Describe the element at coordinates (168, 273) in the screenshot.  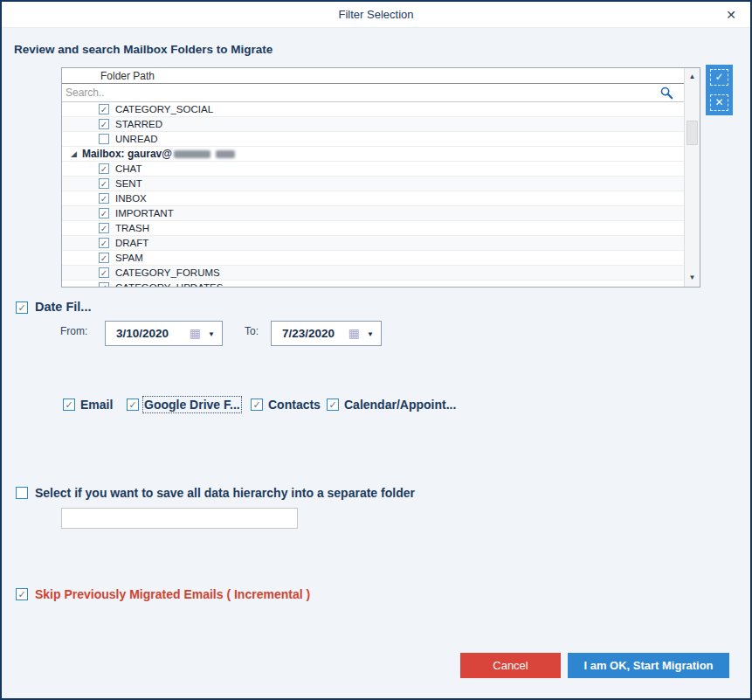
I see `folder-row-label: CATEGORY_FORUMS` at that location.